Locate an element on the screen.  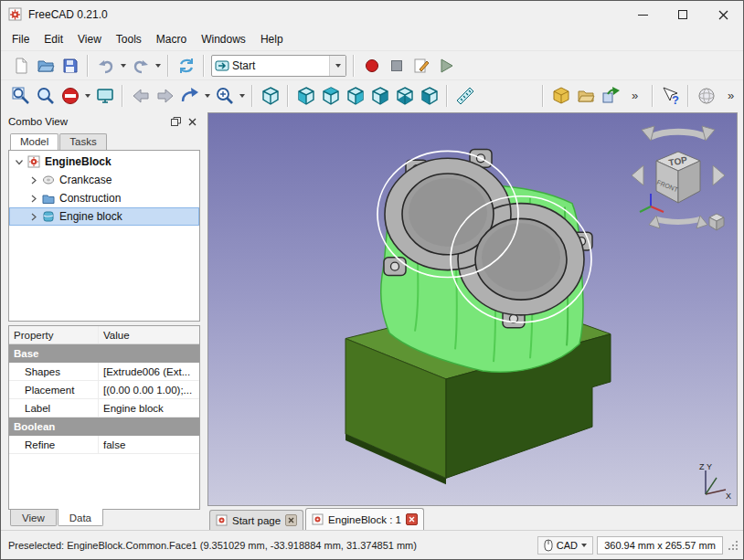
redo-button is located at coordinates (141, 66).